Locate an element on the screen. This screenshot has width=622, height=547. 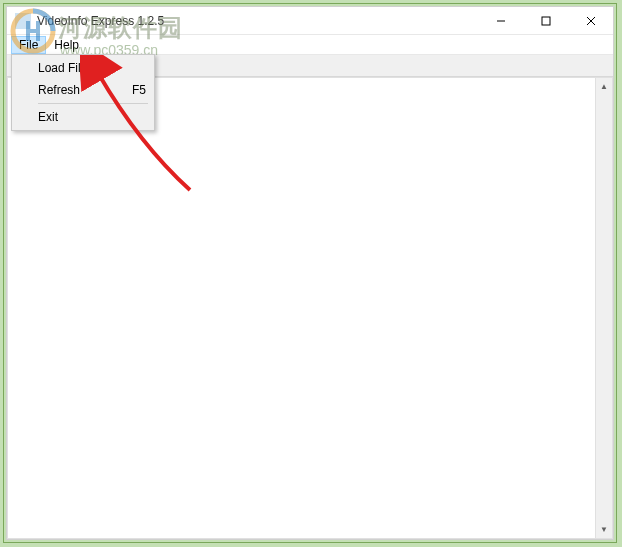
titlebar: VideoInfo Express 1.2.5 is located at coordinates (310, 21).